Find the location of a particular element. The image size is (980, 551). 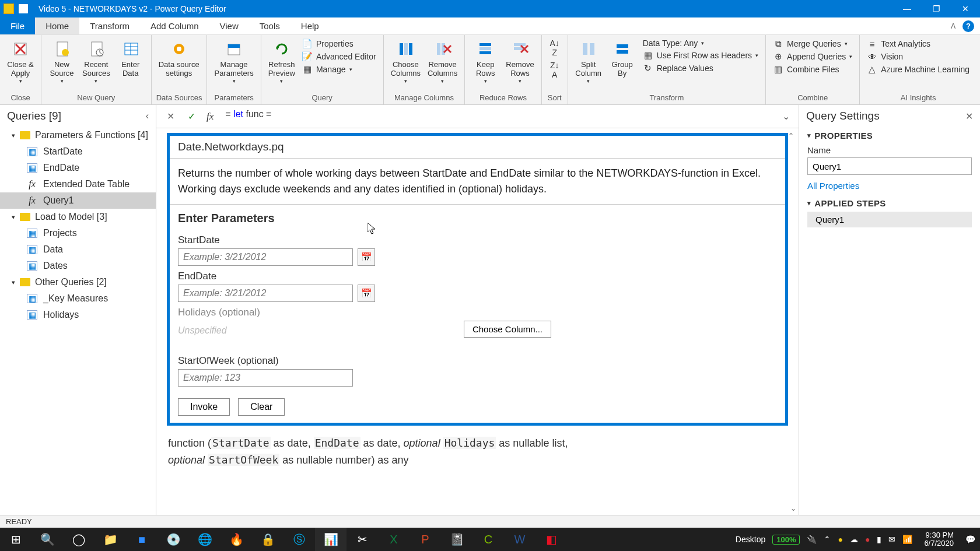

task-explorer-icon: 📁 is located at coordinates (110, 539).